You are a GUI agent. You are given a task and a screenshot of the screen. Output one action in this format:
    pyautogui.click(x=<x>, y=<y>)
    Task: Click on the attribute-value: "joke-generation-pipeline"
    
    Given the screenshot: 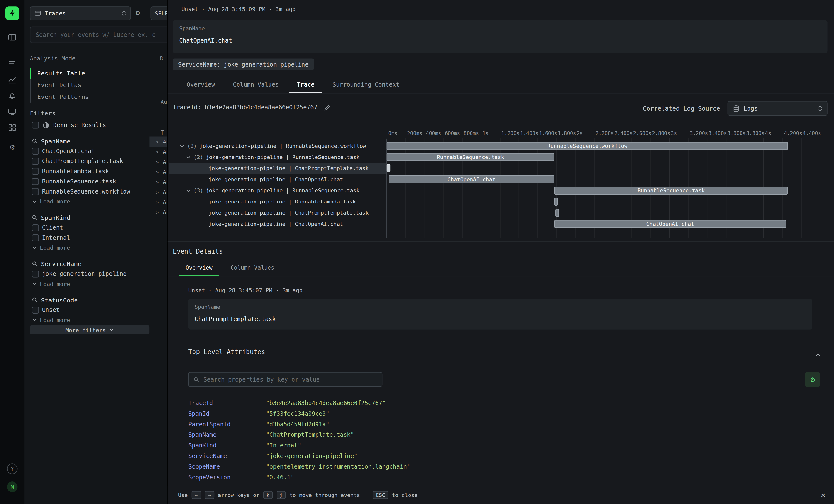 What is the action you would take?
    pyautogui.click(x=312, y=456)
    